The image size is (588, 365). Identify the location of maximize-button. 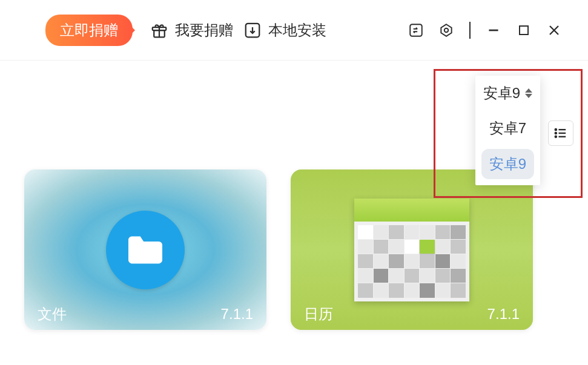
(524, 30).